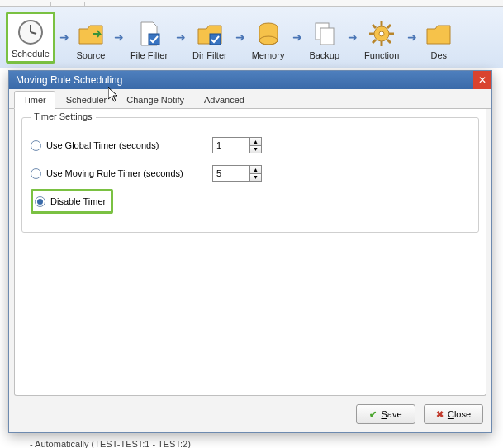 This screenshot has height=448, width=503. Describe the element at coordinates (325, 34) in the screenshot. I see `copy-icon` at that location.